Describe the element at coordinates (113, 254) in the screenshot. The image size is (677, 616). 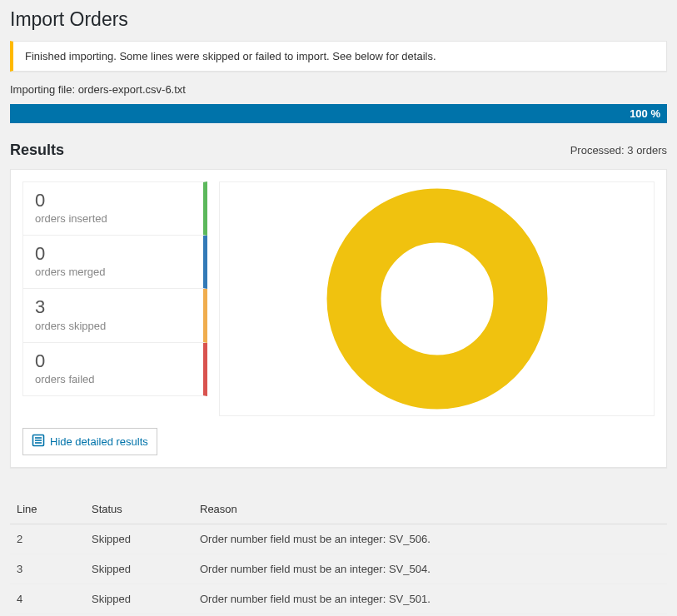
I see `stat-merged-value: 0` at that location.